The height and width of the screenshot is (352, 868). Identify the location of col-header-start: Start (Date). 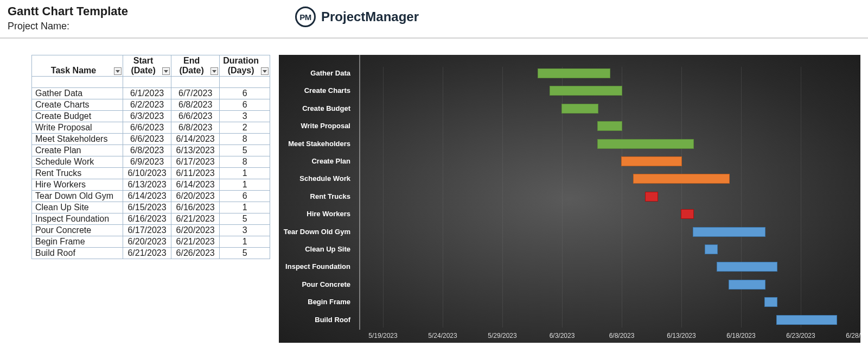
(148, 66).